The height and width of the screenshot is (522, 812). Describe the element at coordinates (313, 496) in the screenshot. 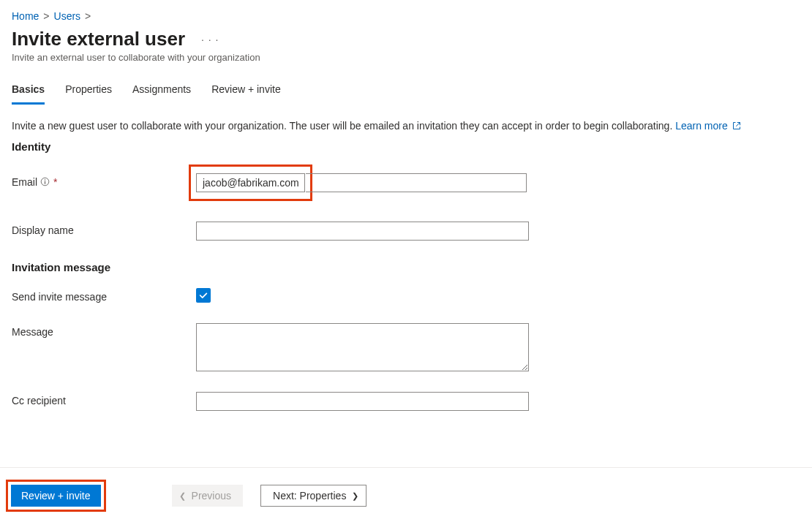

I see `next-button: Next: Properties ❯` at that location.